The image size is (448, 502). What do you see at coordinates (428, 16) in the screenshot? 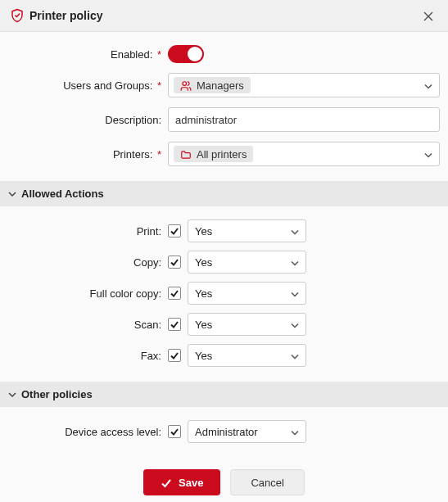
I see `close-button` at bounding box center [428, 16].